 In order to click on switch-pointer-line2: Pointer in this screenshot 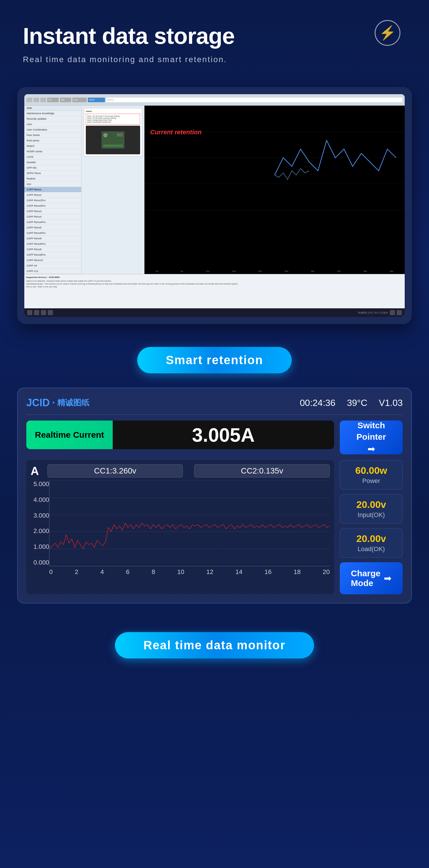, I will do `click(371, 437)`.